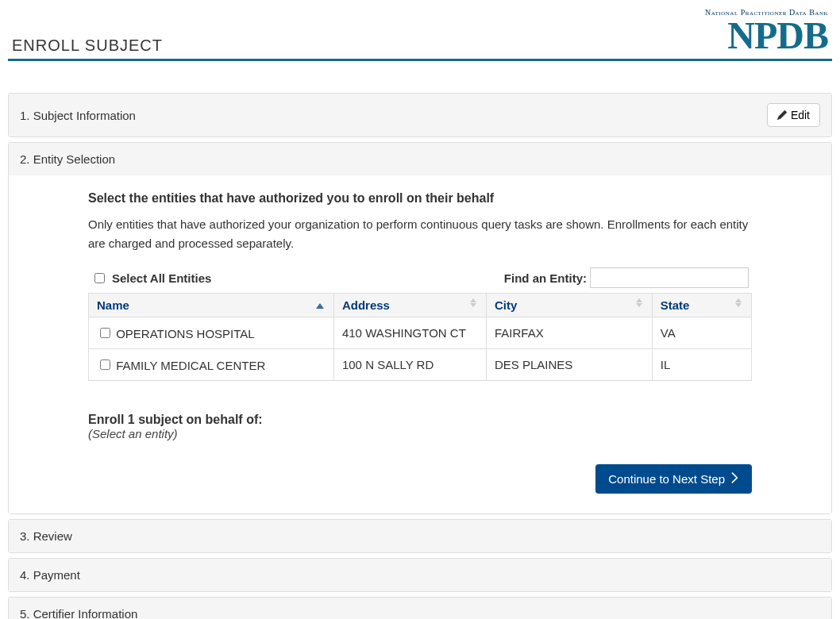 The image size is (840, 619). What do you see at coordinates (79, 613) in the screenshot?
I see `step-title-certifier: 5. Certifier Information` at bounding box center [79, 613].